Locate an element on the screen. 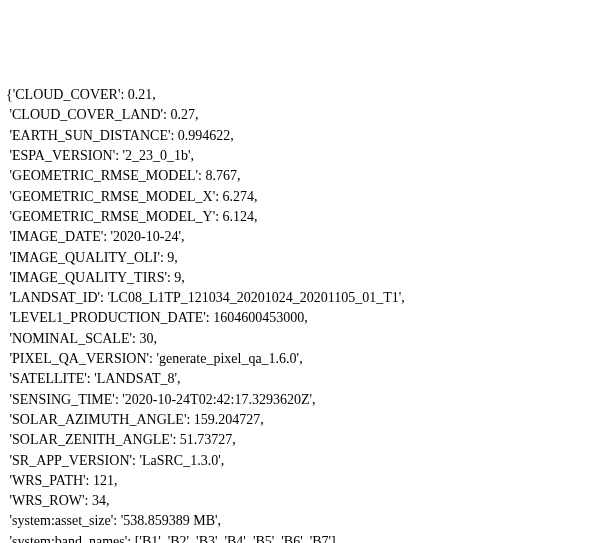  dict-entry: 'IMAGE_QUALITY_TIRS': 9, is located at coordinates (300, 278).